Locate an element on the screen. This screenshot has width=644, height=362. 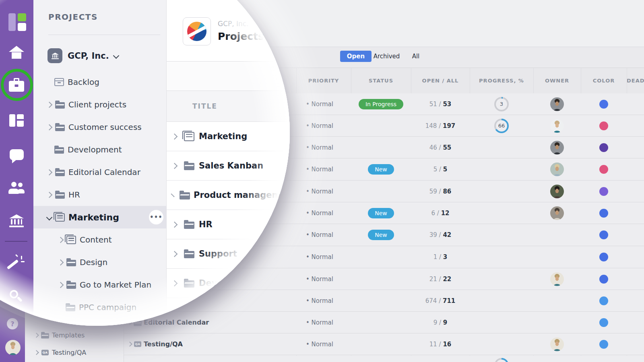
sidebar-item-logo is located at coordinates (17, 22).